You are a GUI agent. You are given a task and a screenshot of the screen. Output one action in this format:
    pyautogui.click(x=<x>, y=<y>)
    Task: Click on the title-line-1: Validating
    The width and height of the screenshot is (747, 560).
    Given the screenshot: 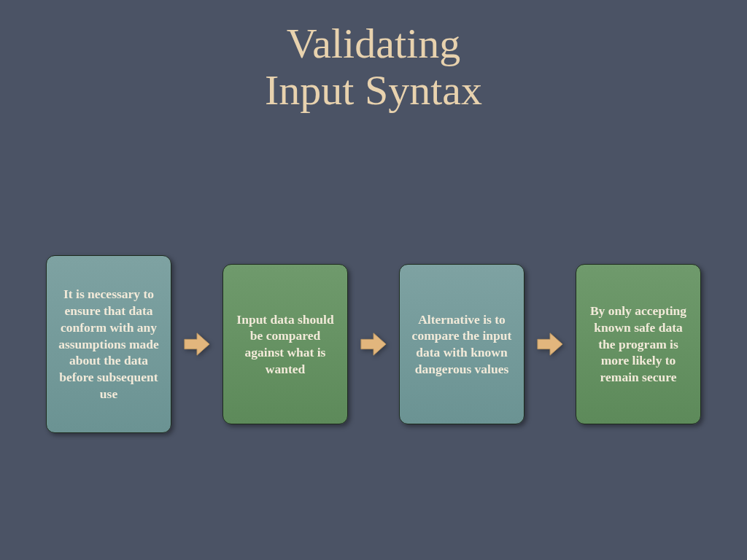 What is the action you would take?
    pyautogui.click(x=374, y=44)
    